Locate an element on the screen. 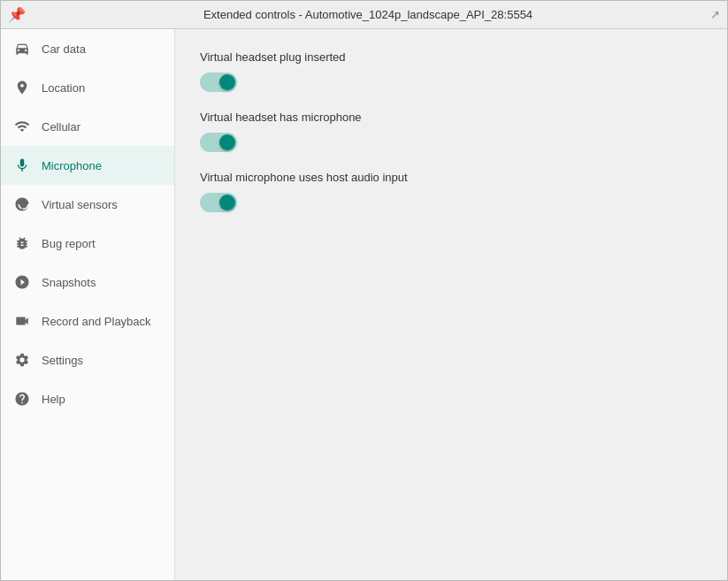 The image size is (728, 581). titlebar: 📌 Extended controls - Automotive_1024p_l… is located at coordinates (364, 15).